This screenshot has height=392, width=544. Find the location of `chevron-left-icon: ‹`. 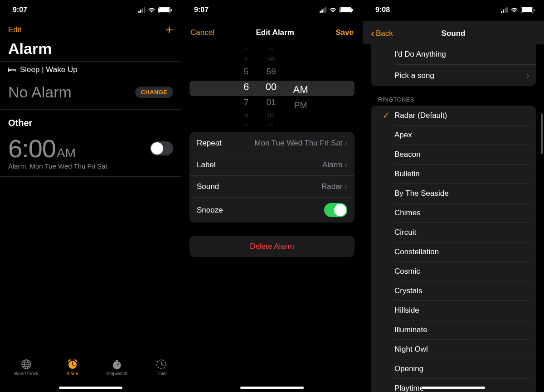

chevron-left-icon: ‹ is located at coordinates (373, 34).